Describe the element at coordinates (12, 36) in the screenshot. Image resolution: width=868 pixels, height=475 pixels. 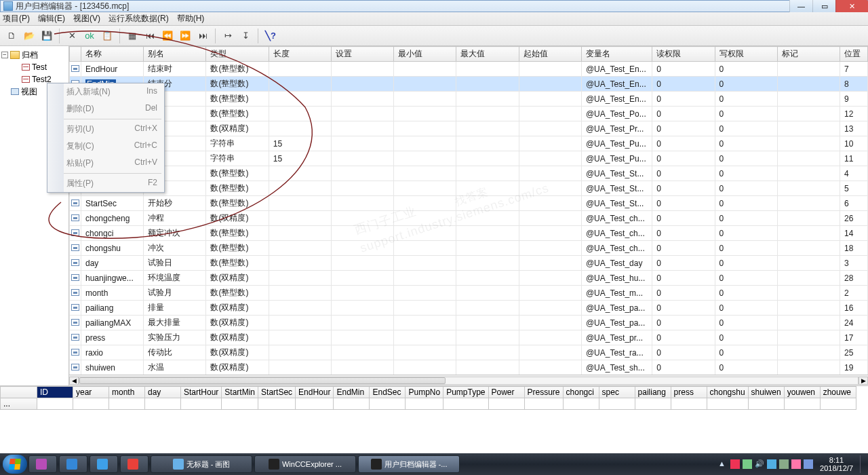
I see `new-button: 🗋` at that location.